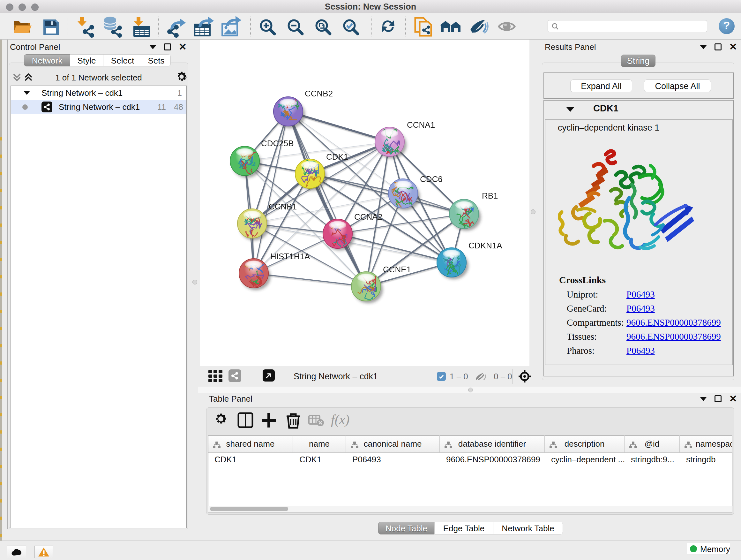  Describe the element at coordinates (485, 245) in the screenshot. I see `svg-text: CDKN1A` at that location.